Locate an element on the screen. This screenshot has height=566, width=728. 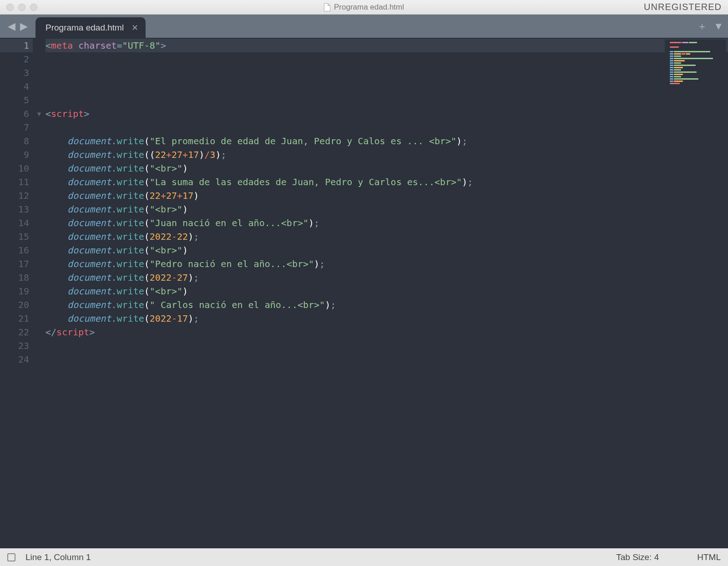
code-line: <meta charset="UTF-8"> is located at coordinates (387, 45).